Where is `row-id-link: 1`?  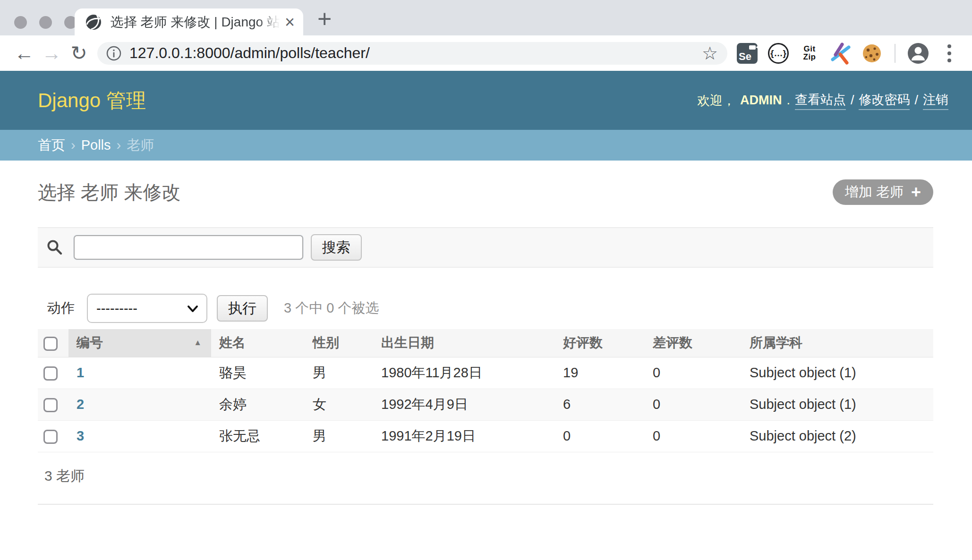
row-id-link: 1 is located at coordinates (80, 373).